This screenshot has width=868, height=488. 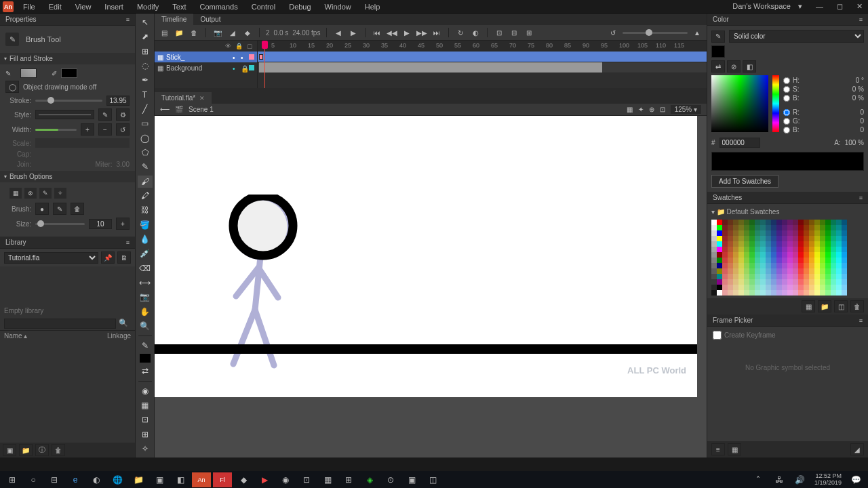 What do you see at coordinates (183, 98) in the screenshot?
I see `document-tab: Tutorial.fla*✕` at bounding box center [183, 98].